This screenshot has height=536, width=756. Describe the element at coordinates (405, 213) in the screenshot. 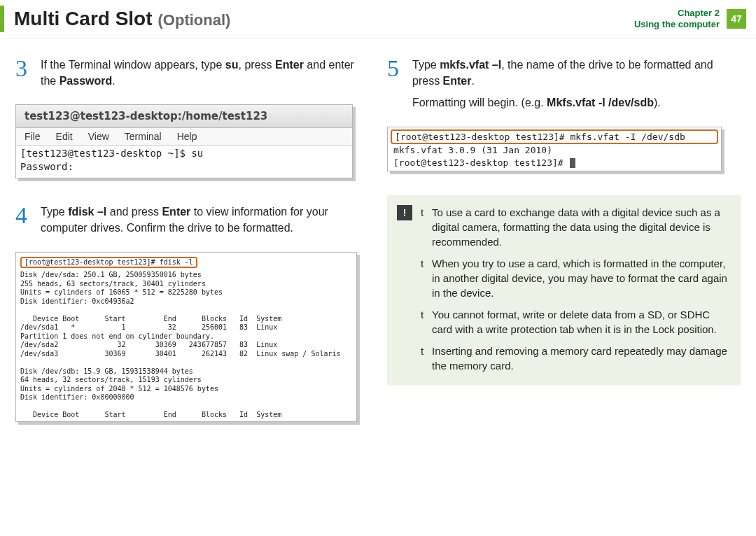

I see `alert-icon: !` at that location.